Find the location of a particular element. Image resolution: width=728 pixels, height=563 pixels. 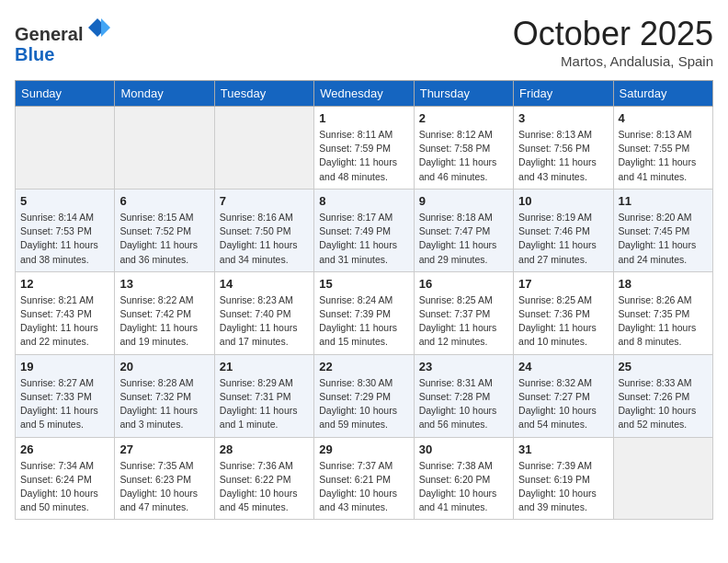

week-row-3: 12Sunrise: 8:21 AM Sunset: 7:43 PM Dayli… is located at coordinates (364, 313).